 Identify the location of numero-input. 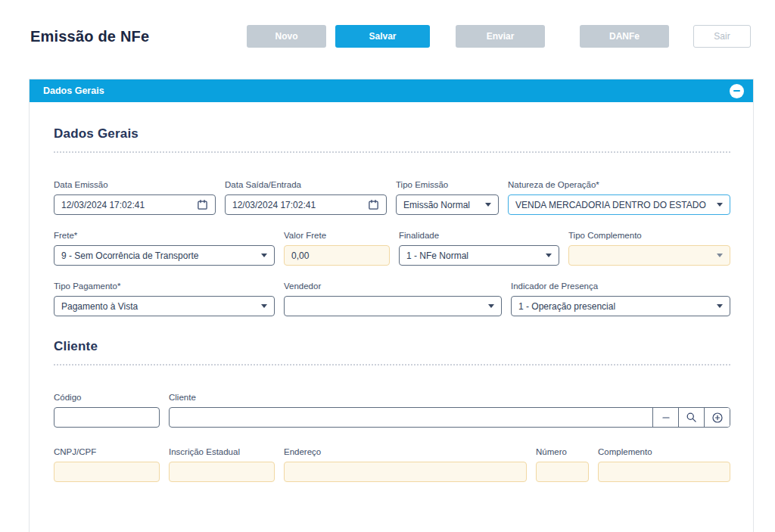
(562, 472).